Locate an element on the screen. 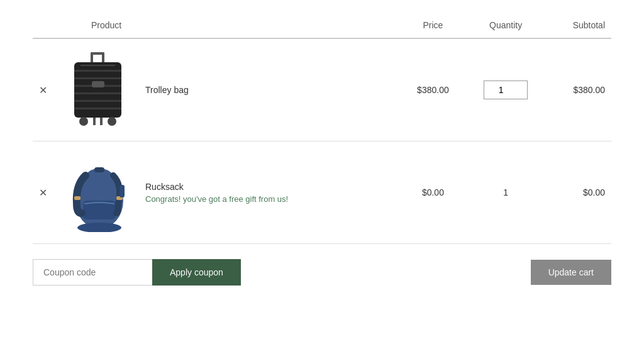 This screenshot has width=644, height=344. product-info-trolley: Trolley bag is located at coordinates (167, 90).